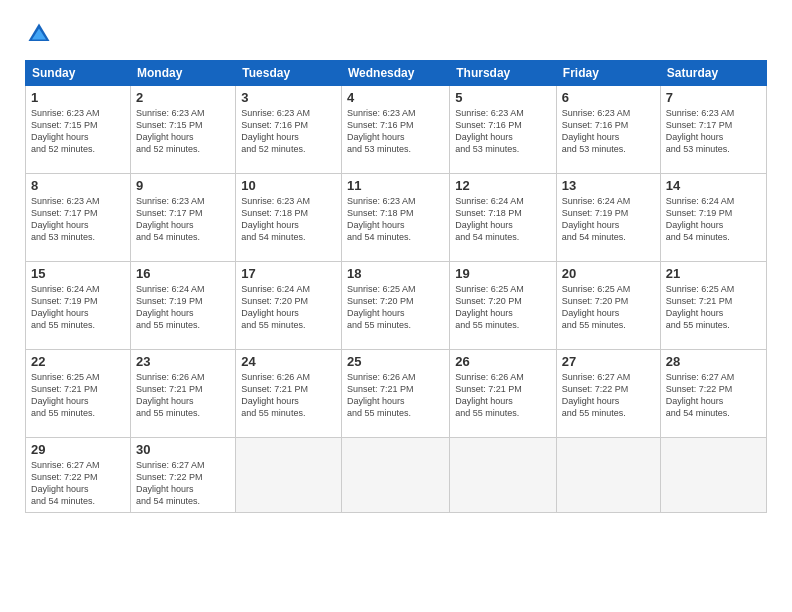  I want to click on calendar-cell-23: 23Sunrise: 6:26 AMSunset: 7:21 PMDayligh…, so click(184, 394).